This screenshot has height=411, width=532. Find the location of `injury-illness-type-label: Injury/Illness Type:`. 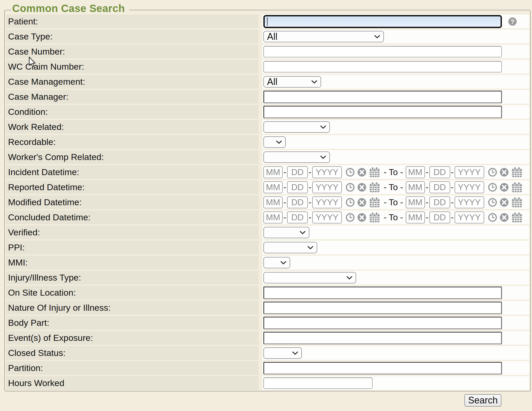

injury-illness-type-label: Injury/Illness Type: is located at coordinates (132, 277).